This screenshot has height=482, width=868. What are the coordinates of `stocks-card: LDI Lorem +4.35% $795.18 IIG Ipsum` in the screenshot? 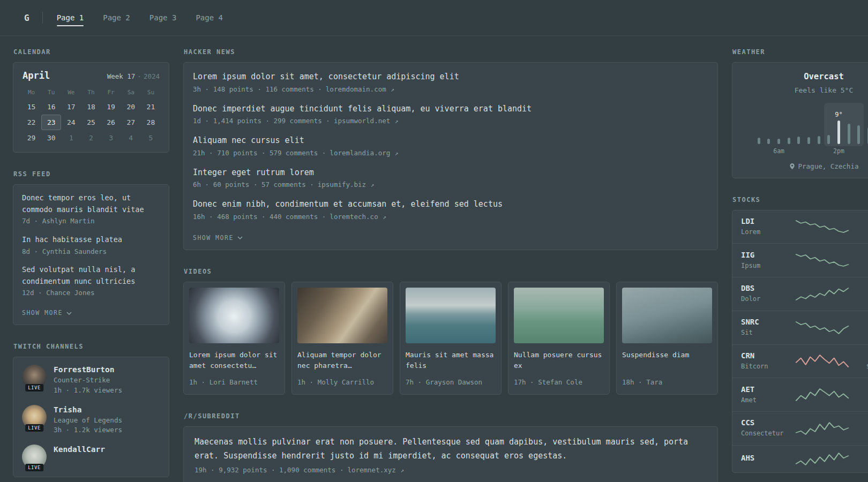 It's located at (800, 342).